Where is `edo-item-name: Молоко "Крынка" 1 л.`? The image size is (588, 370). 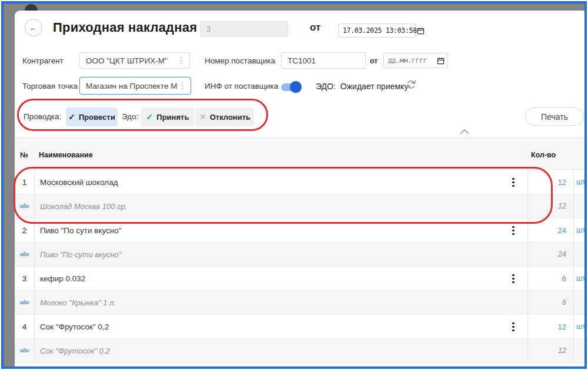 edo-item-name: Молоко "Крынка" 1 л. is located at coordinates (282, 303).